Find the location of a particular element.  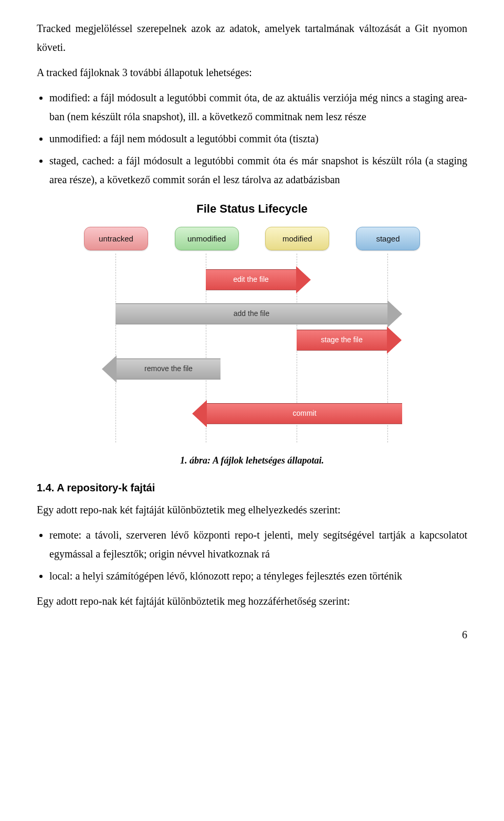

tracked-states-list: modified: a fájl módosult a legutóbbi co… is located at coordinates (258, 139).